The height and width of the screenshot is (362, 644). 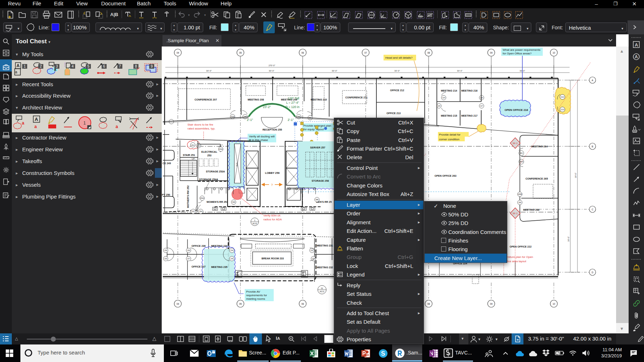 I want to click on svg-text: MEETING 235, so click(x=219, y=267).